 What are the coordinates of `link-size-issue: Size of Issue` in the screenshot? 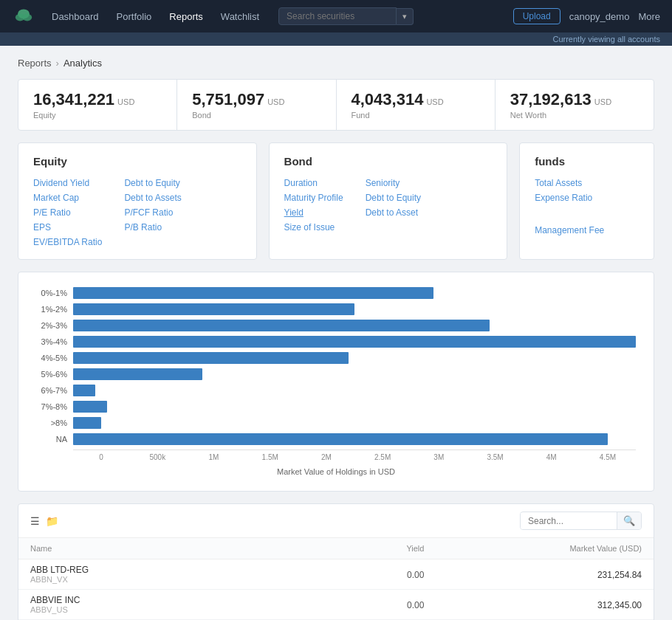 It's located at (314, 227).